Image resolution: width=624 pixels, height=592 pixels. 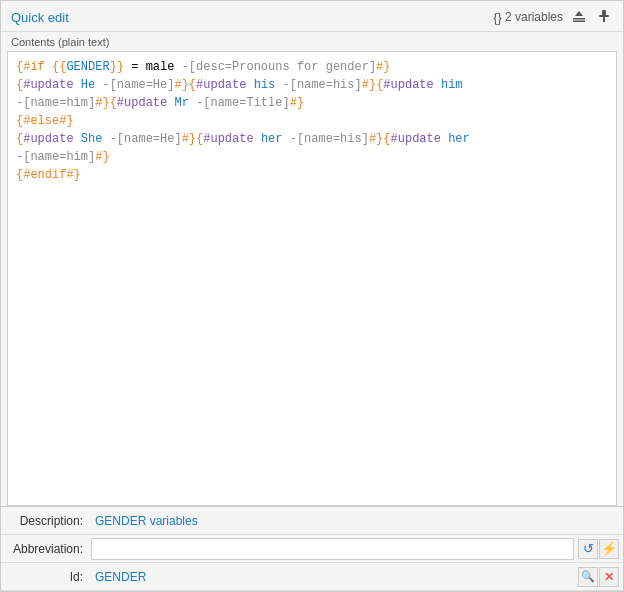 What do you see at coordinates (498, 18) in the screenshot?
I see `variables-icon: {}` at bounding box center [498, 18].